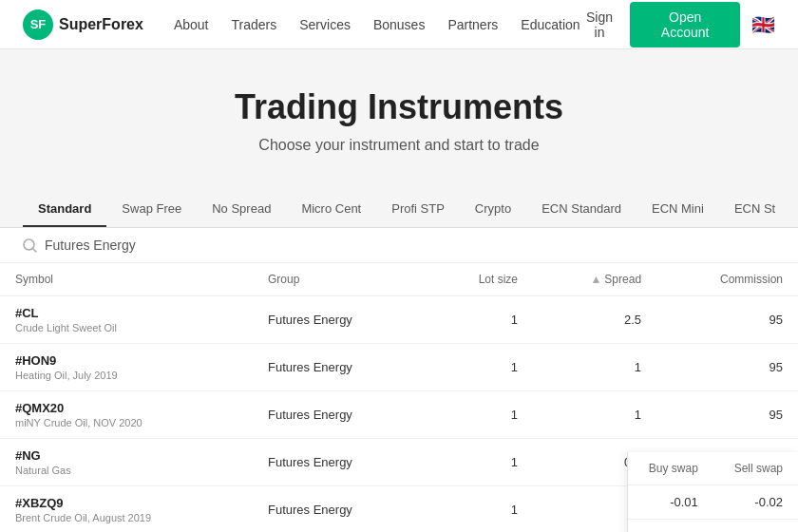  Describe the element at coordinates (377, 25) in the screenshot. I see `nav-links: About Traders Services Bonuses Partners …` at that location.